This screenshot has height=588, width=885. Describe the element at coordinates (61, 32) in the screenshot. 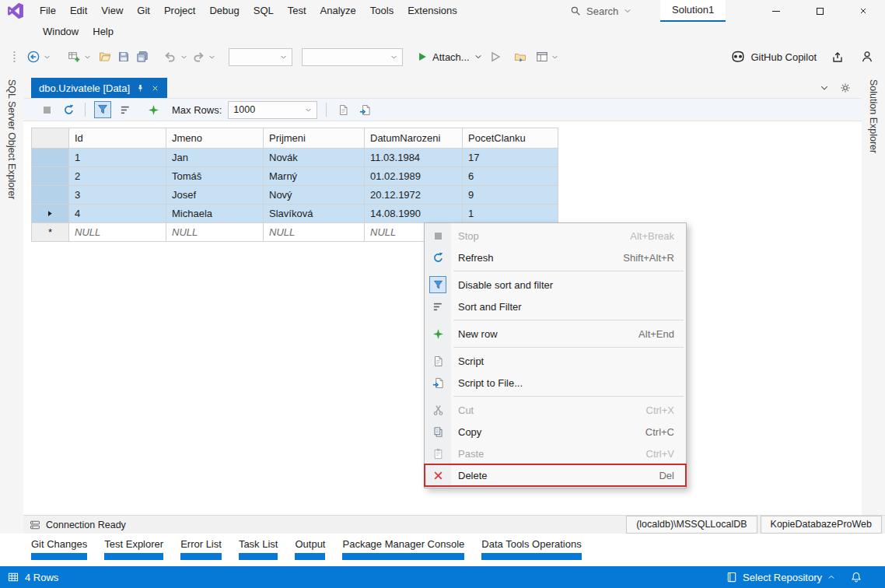

I see `menu-window: Window` at that location.